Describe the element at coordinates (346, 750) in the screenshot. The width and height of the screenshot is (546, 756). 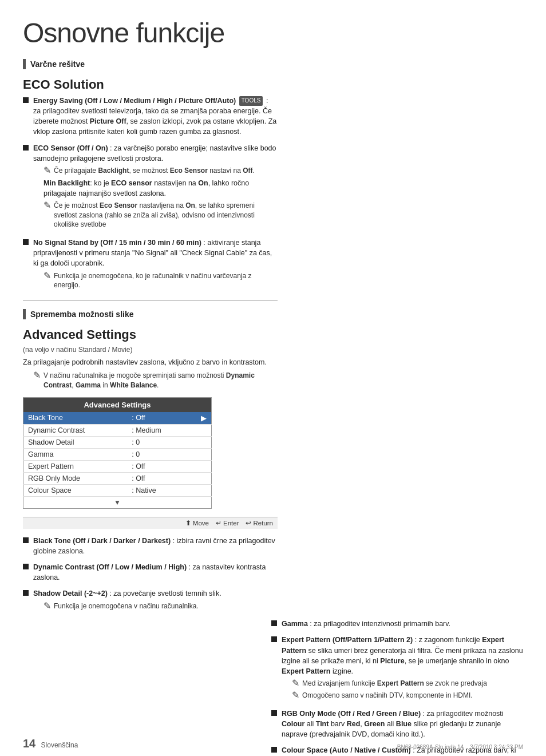
I see `colour-space-lead: Colour Space (Auto / Native / Custom)` at that location.